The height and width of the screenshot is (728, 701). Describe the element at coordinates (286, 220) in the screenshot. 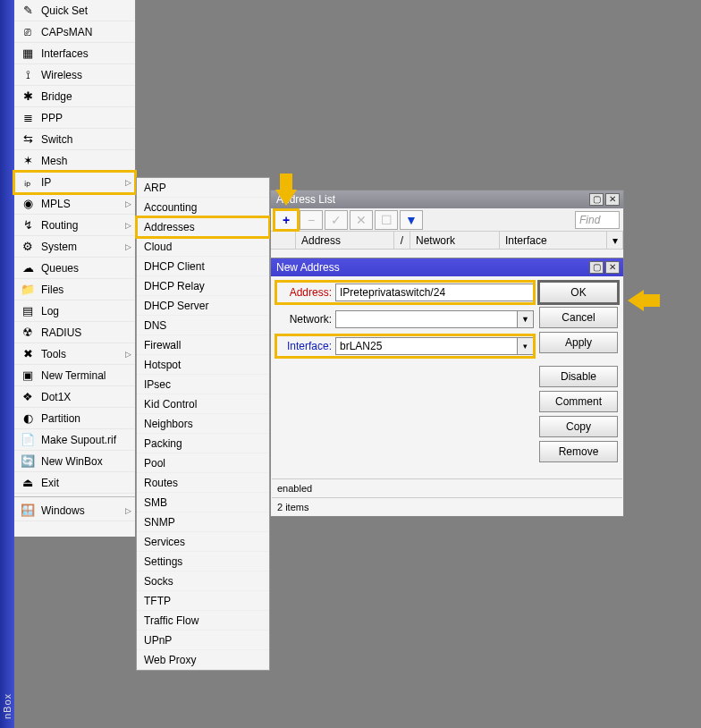

I see `add-button: +` at that location.